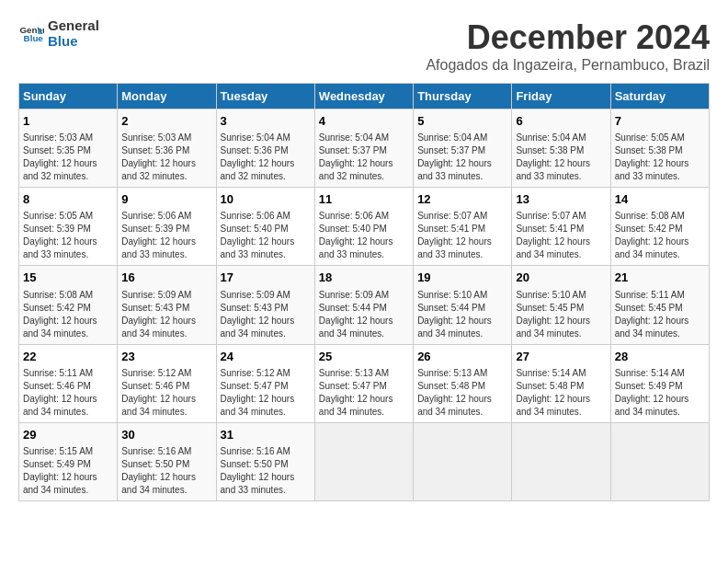 This screenshot has width=728, height=563. I want to click on cell-info: Sunrise: 5:05 AMSunset: 5:38 PMDaylight:…, so click(660, 157).